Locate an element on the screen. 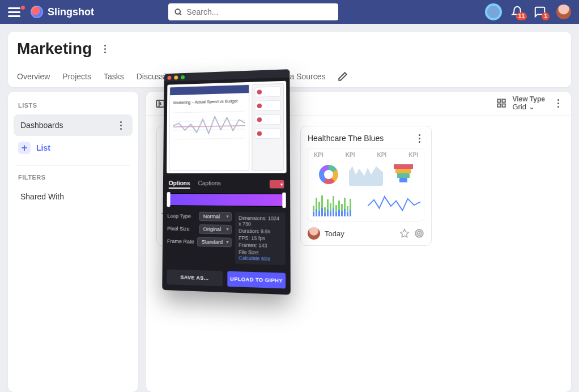 The image size is (579, 392). search-box is located at coordinates (253, 12).